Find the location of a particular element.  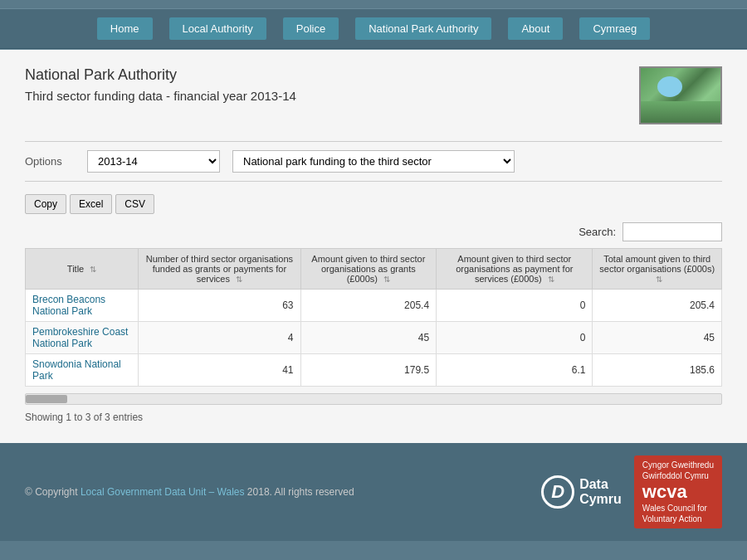

cell-total: 185.6 is located at coordinates (657, 370).